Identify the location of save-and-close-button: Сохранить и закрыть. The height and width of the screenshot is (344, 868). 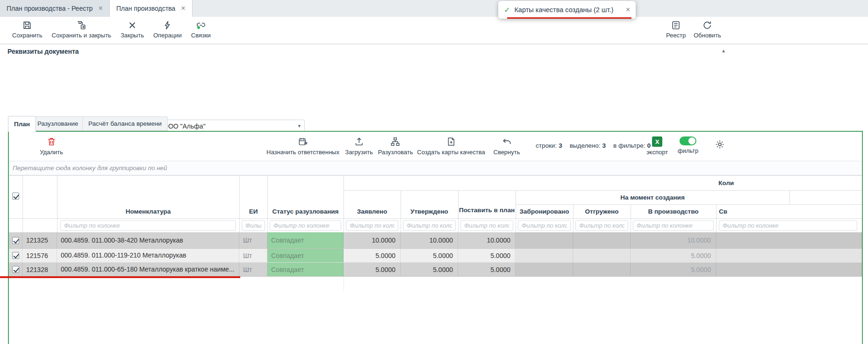
(81, 29).